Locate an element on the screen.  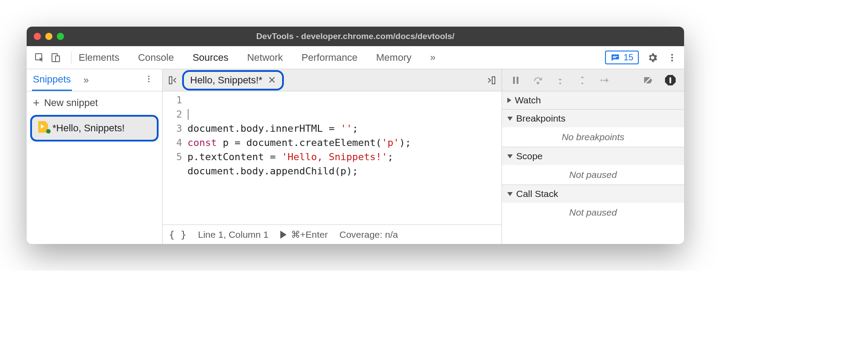
divider is located at coordinates (71, 58).